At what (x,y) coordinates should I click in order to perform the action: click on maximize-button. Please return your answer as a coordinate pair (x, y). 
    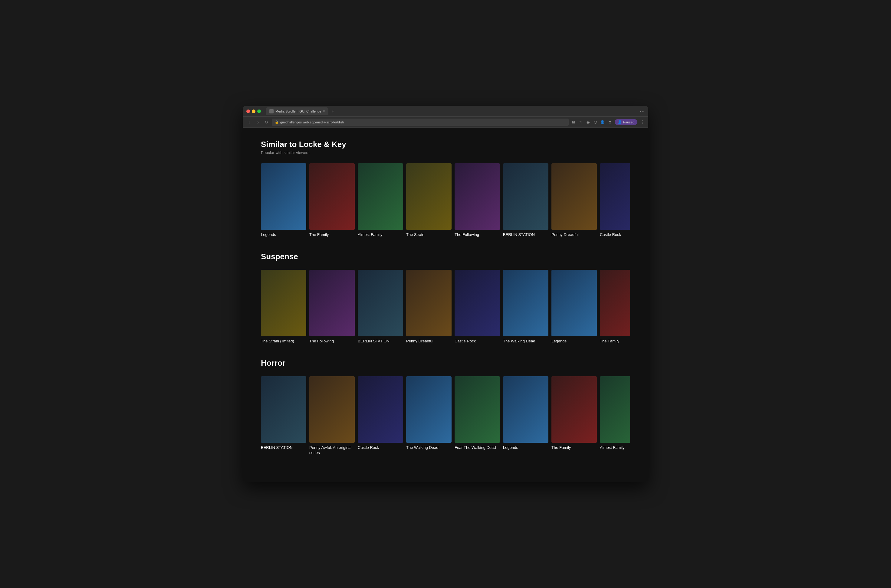
    Looking at the image, I should click on (259, 111).